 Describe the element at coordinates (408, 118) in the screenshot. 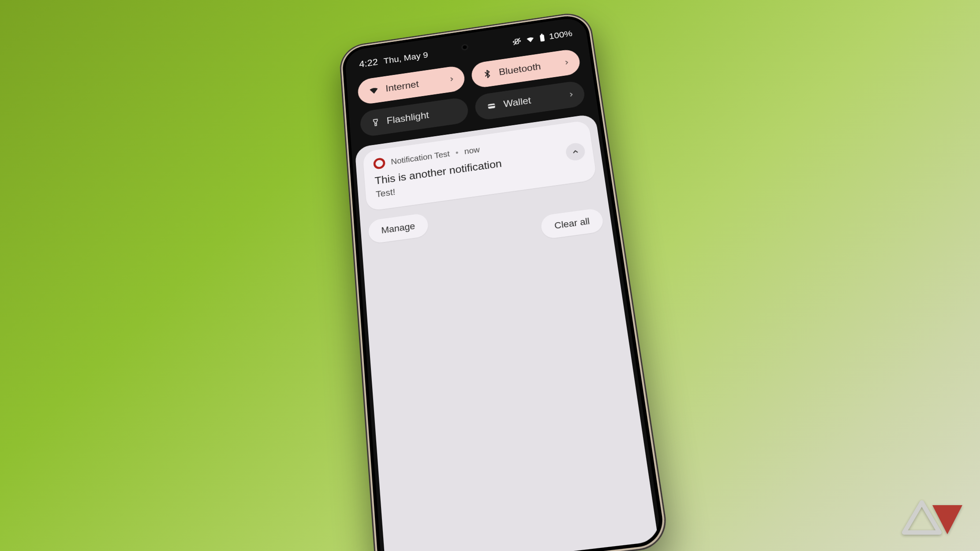

I see `tile-label: Flashlight` at that location.